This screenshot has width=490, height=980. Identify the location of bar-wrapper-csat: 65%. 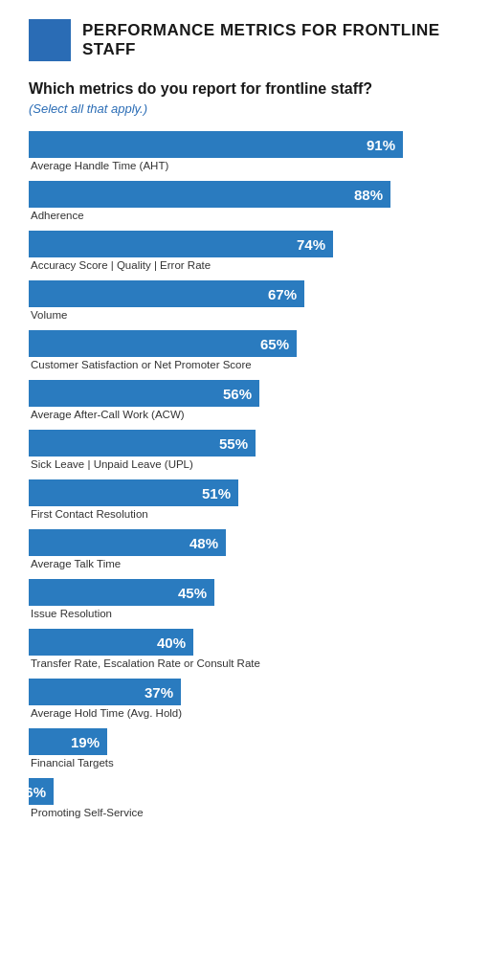
(245, 344).